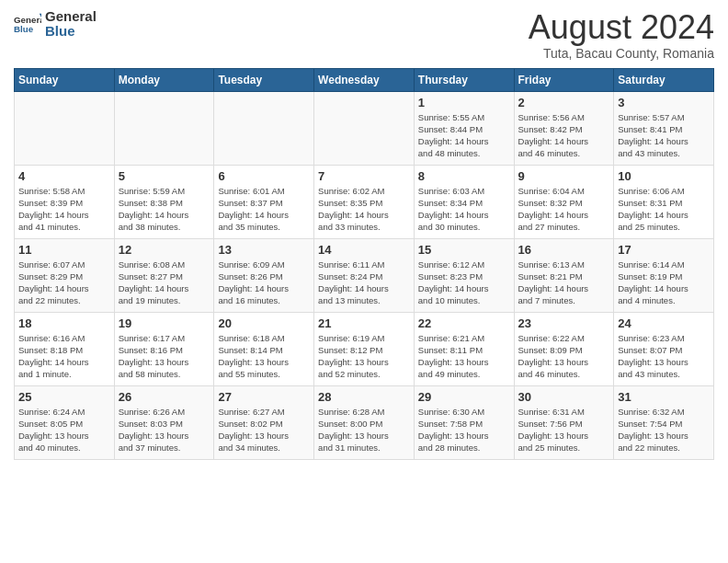 This screenshot has height=563, width=728. Describe the element at coordinates (664, 210) in the screenshot. I see `day-info: Sunrise: 6:06 AM Sunset: 8:31 PM Dayligh…` at that location.